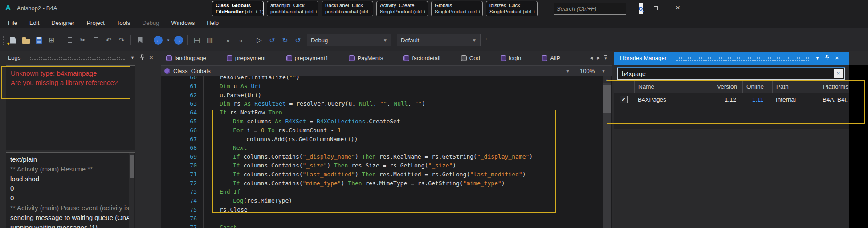 The image size is (868, 228). I want to click on toolbar-grip, so click(4, 40).